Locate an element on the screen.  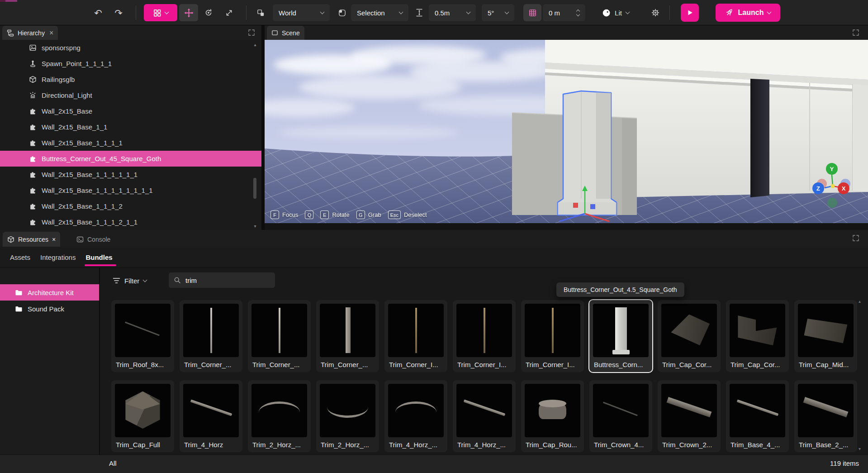
settings-gear-icon is located at coordinates (655, 13).